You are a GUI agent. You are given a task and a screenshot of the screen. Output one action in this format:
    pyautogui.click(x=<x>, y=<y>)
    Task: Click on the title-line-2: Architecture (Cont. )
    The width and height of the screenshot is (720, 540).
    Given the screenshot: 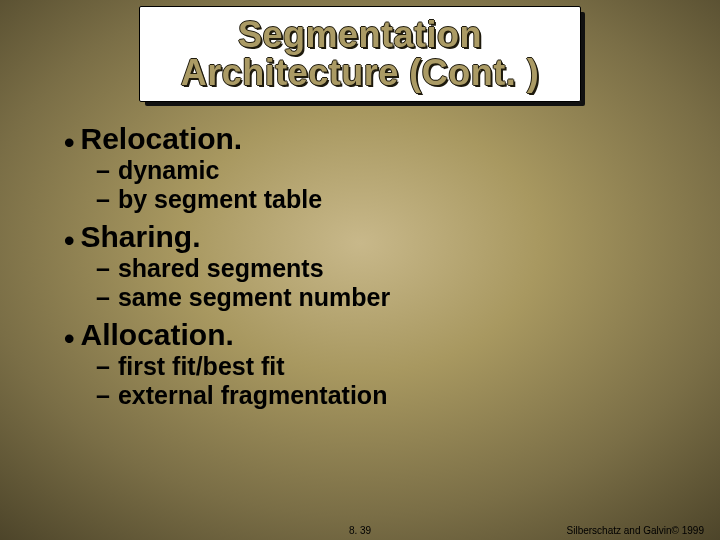 What is the action you would take?
    pyautogui.click(x=360, y=72)
    